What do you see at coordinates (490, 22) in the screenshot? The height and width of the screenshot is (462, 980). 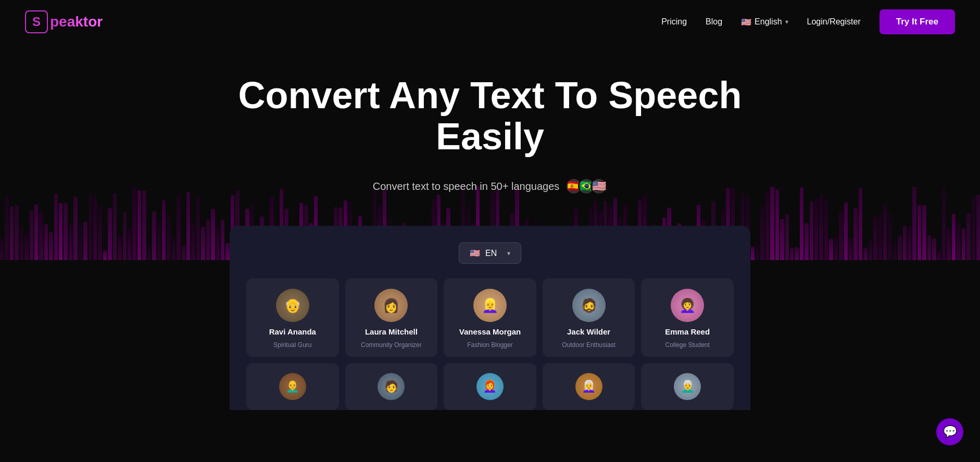 I see `navbar: S peaktor Pricing Blog 🇺🇸 English ▾ Logi…` at bounding box center [490, 22].